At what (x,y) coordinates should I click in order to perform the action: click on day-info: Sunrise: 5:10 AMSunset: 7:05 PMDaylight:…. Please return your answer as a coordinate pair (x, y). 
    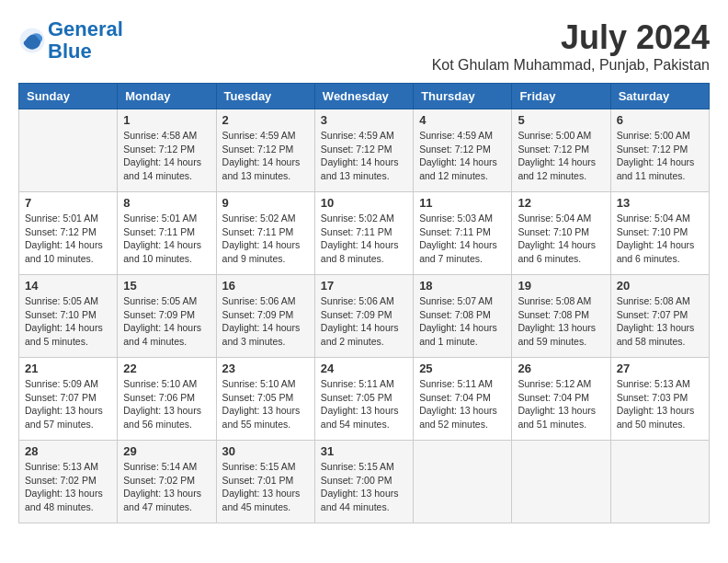
    Looking at the image, I should click on (266, 405).